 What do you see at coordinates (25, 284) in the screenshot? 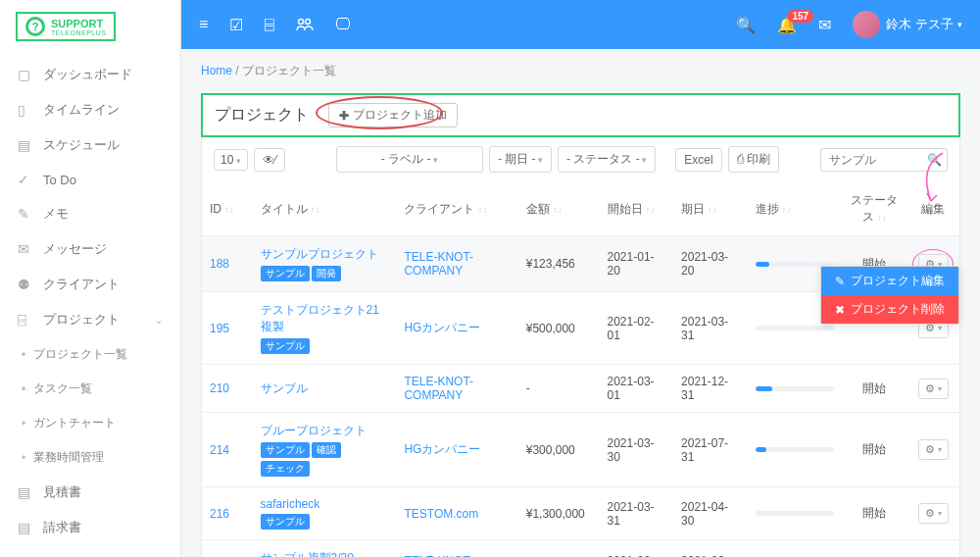
I see `nav-icon: ⚉` at bounding box center [25, 284].